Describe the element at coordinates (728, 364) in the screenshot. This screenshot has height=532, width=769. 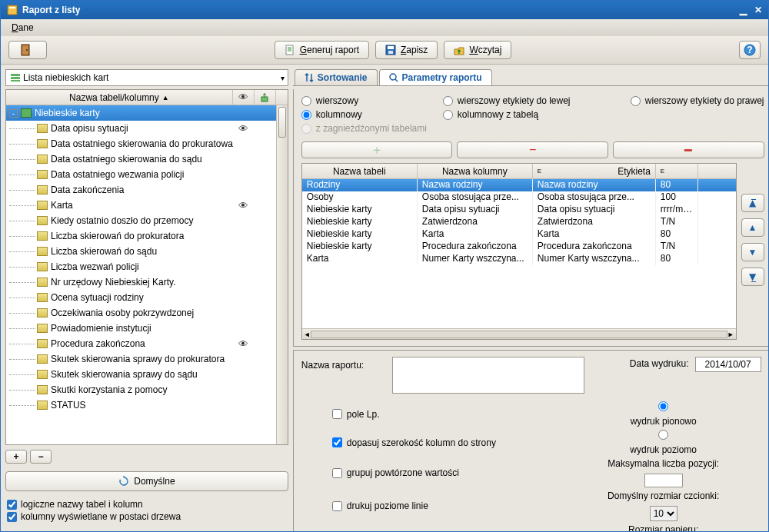
I see `print-date-input` at that location.